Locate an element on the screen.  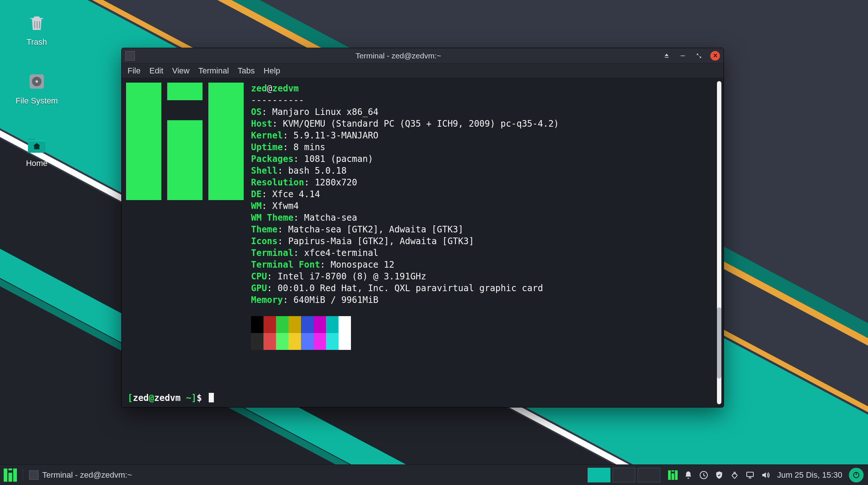
nf-value: 8 mins is located at coordinates (309, 147).